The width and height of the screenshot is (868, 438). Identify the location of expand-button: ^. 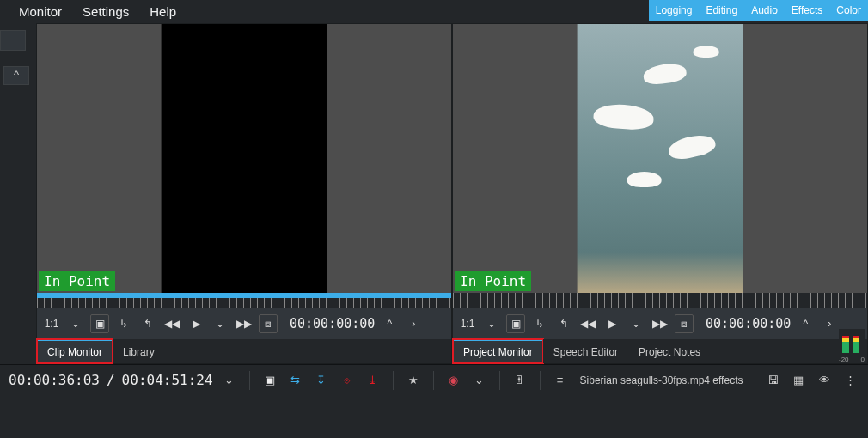
(16, 76).